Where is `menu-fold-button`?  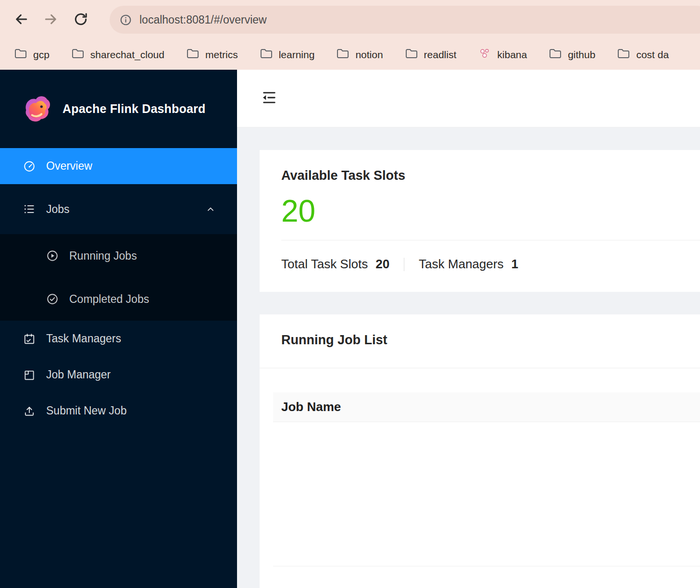 menu-fold-button is located at coordinates (269, 99).